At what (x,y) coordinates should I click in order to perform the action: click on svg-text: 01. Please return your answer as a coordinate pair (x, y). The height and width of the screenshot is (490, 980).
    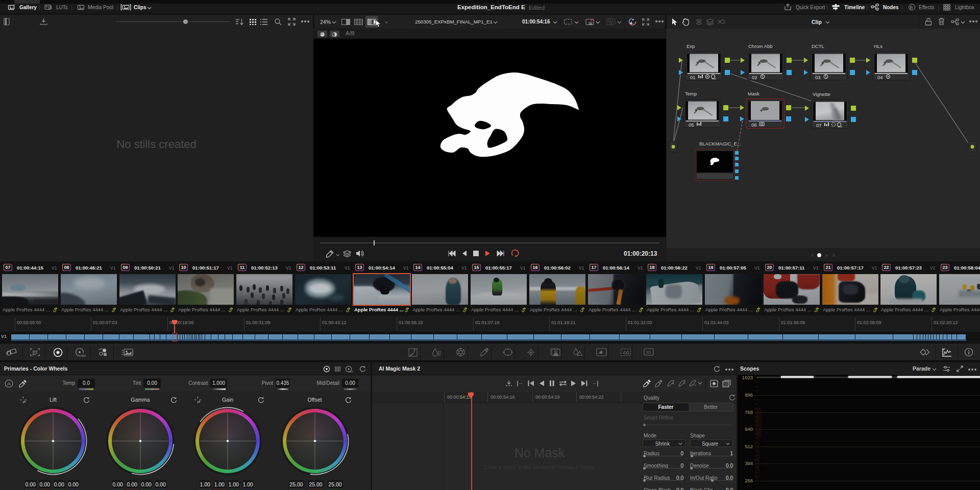
    Looking at the image, I should click on (693, 78).